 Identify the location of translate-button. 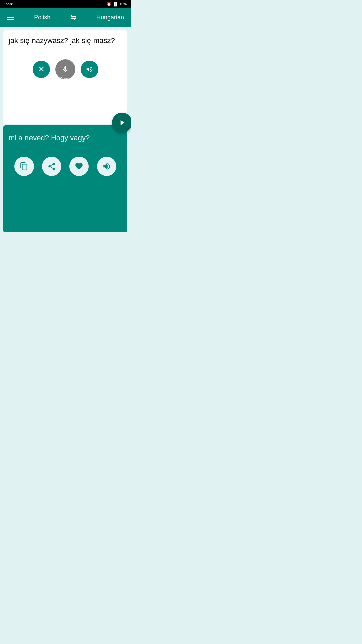
(121, 123).